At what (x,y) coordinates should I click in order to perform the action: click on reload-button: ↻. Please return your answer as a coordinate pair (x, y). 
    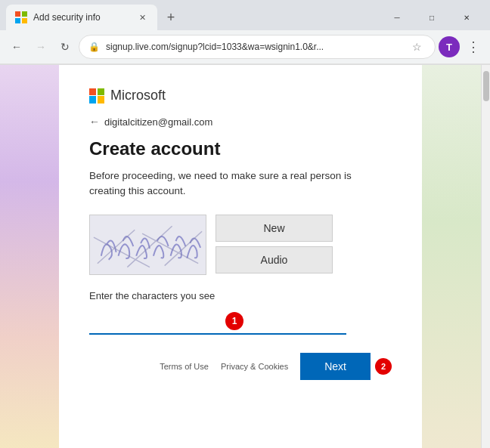
    Looking at the image, I should click on (65, 47).